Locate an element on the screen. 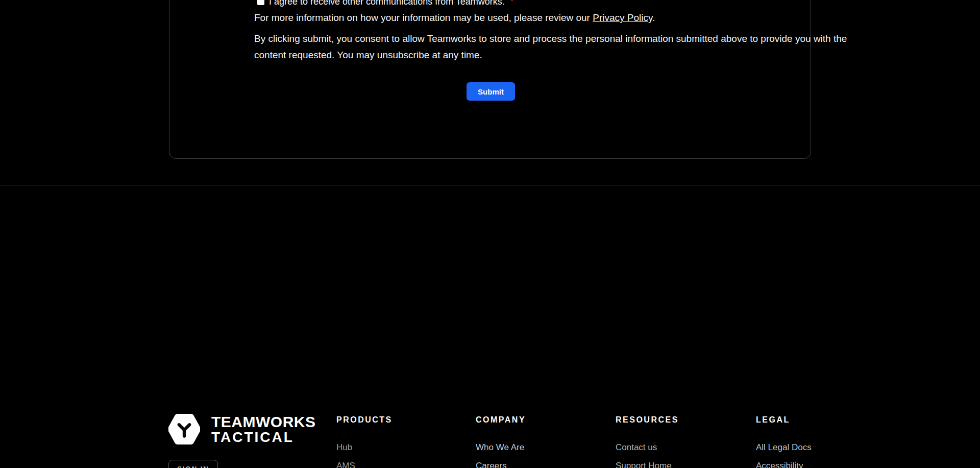 Image resolution: width=980 pixels, height=468 pixels. footer-column-company: COMPANY Who We Are Careers is located at coordinates (534, 441).